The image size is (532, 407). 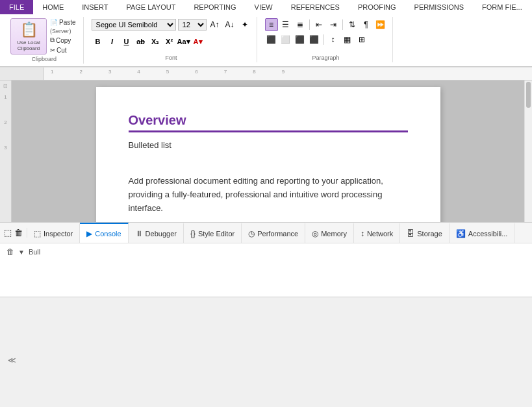 What do you see at coordinates (22, 74) in the screenshot?
I see `ruler-left-margin` at bounding box center [22, 74].